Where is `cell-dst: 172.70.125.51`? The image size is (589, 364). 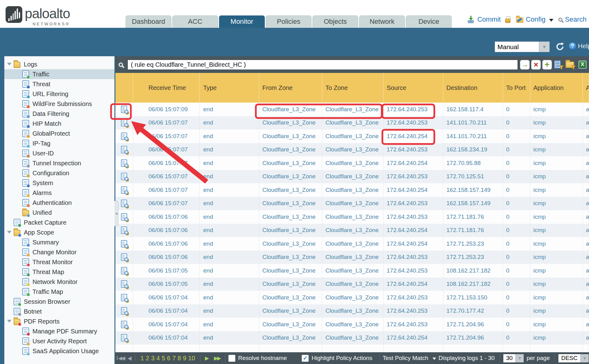 cell-dst: 172.70.125.51 is located at coordinates (473, 177).